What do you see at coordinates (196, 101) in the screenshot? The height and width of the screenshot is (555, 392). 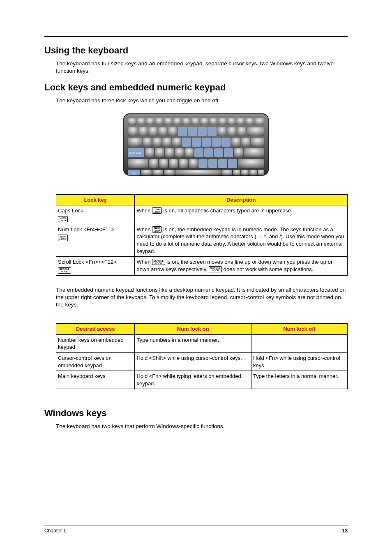 I see `paragraph: The keyboard has three lock keys which y…` at bounding box center [196, 101].